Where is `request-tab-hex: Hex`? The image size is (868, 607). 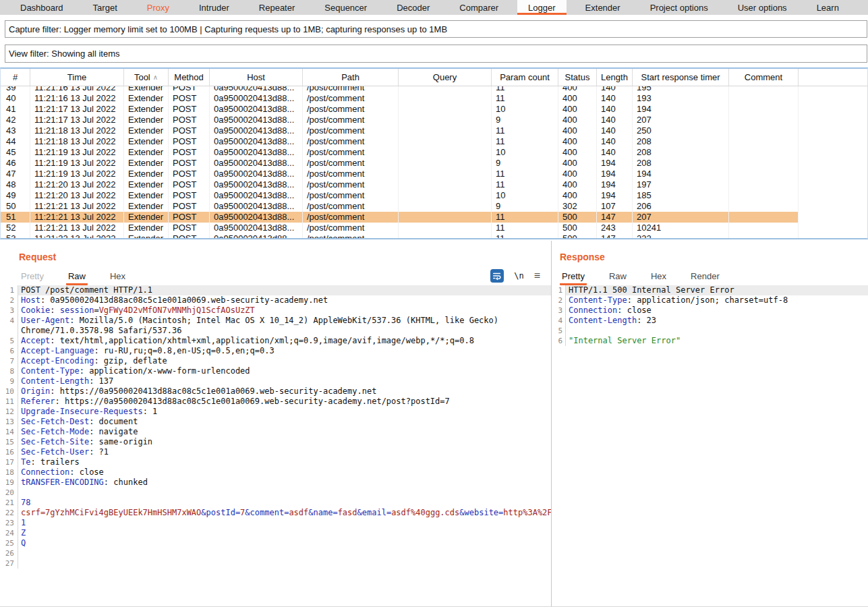 request-tab-hex: Hex is located at coordinates (117, 277).